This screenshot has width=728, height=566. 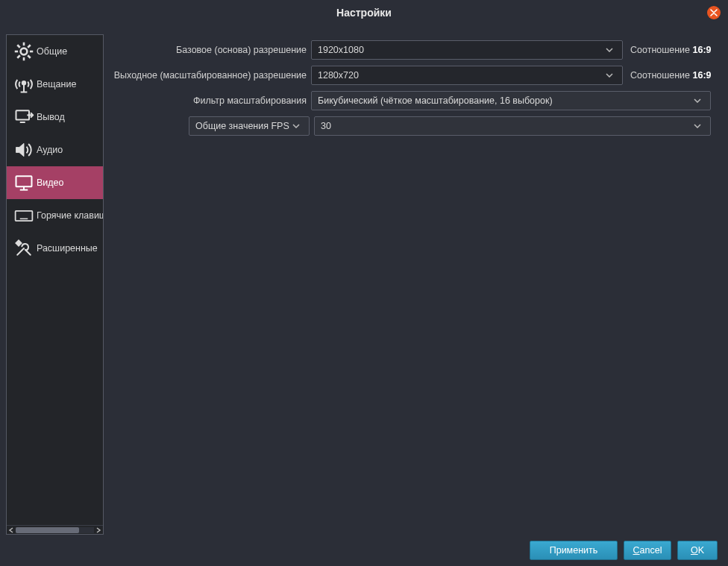 What do you see at coordinates (574, 550) in the screenshot?
I see `apply-button: Применить` at bounding box center [574, 550].